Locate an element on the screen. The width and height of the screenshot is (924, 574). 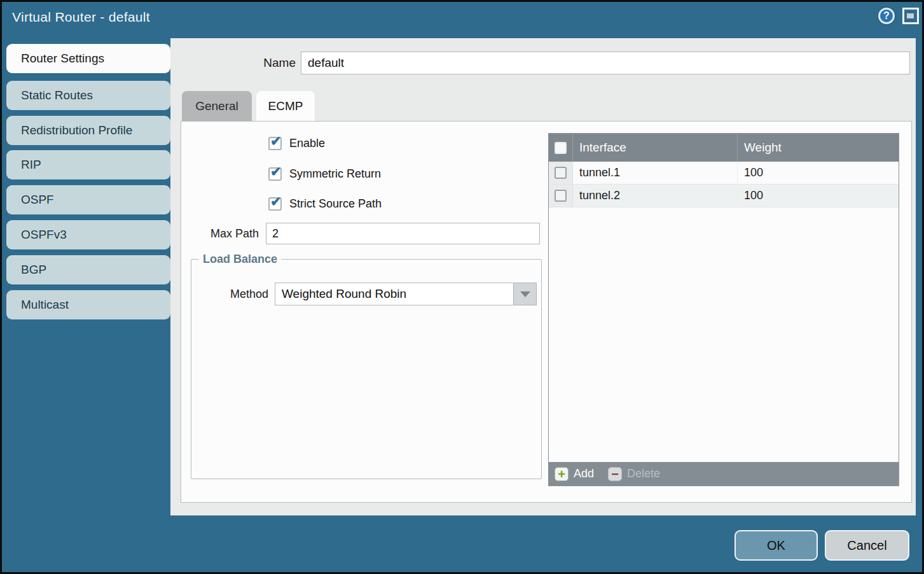
table-toolbar: + Add − Delete is located at coordinates (724, 473).